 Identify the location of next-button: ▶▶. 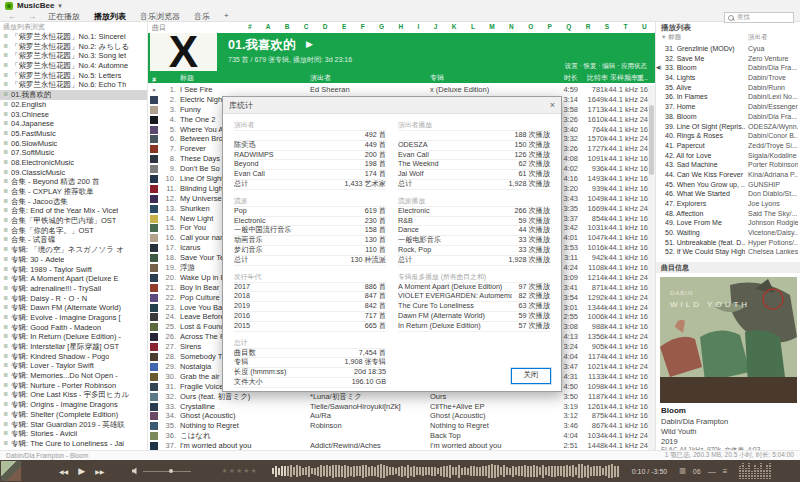
(100, 472).